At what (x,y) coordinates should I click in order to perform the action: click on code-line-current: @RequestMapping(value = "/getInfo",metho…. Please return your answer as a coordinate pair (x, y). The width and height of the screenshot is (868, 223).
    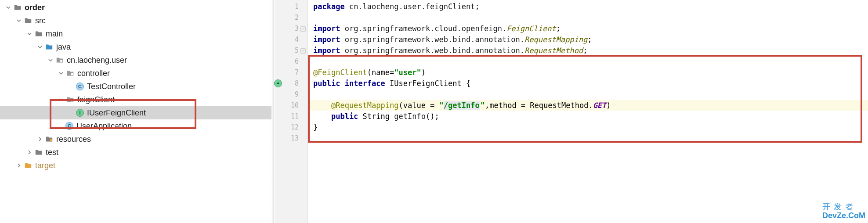
    Looking at the image, I should click on (588, 105).